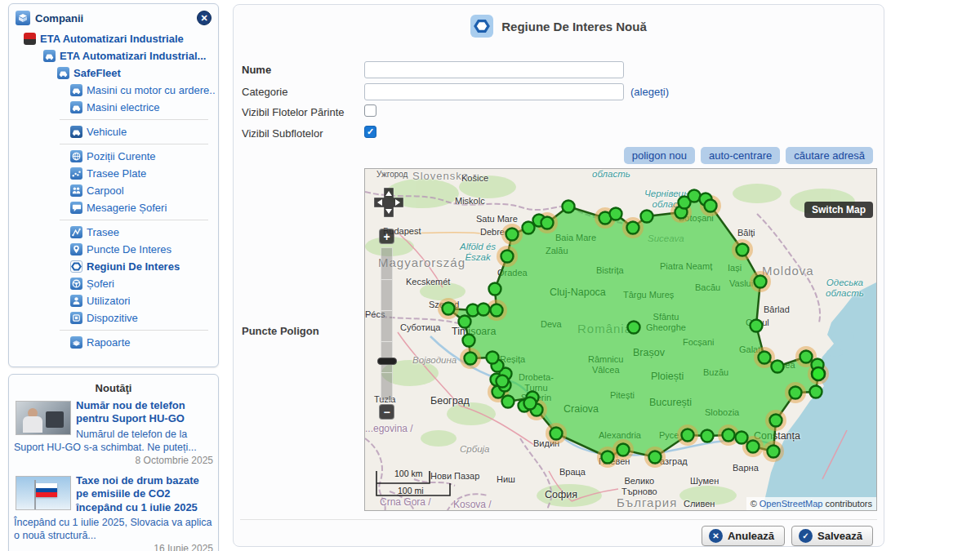 The height and width of the screenshot is (551, 980). I want to click on vizibil-subflote-checkbox: ✓, so click(371, 132).